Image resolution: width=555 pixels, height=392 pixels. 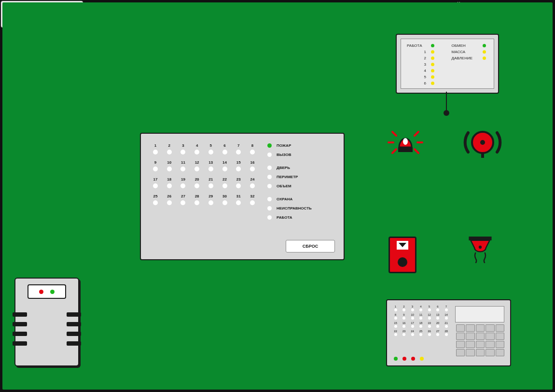 I want to click on kpb-hanger, so click(x=446, y=101).